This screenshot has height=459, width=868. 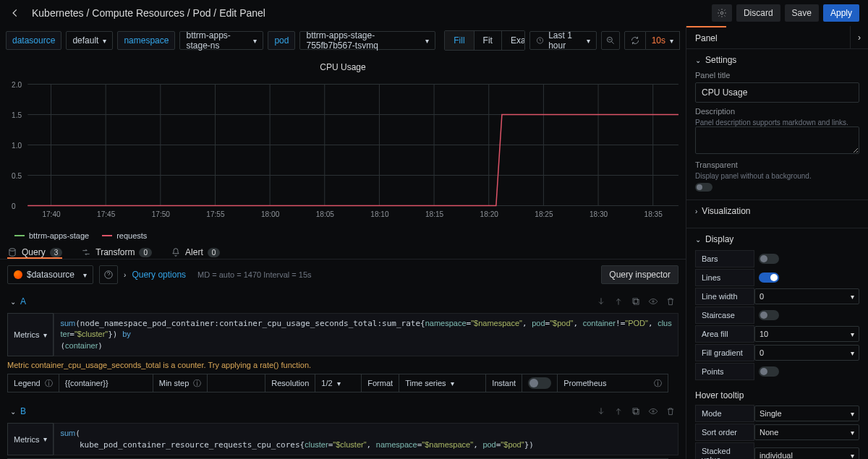 I want to click on linewidth-select: 0, so click(x=807, y=296).